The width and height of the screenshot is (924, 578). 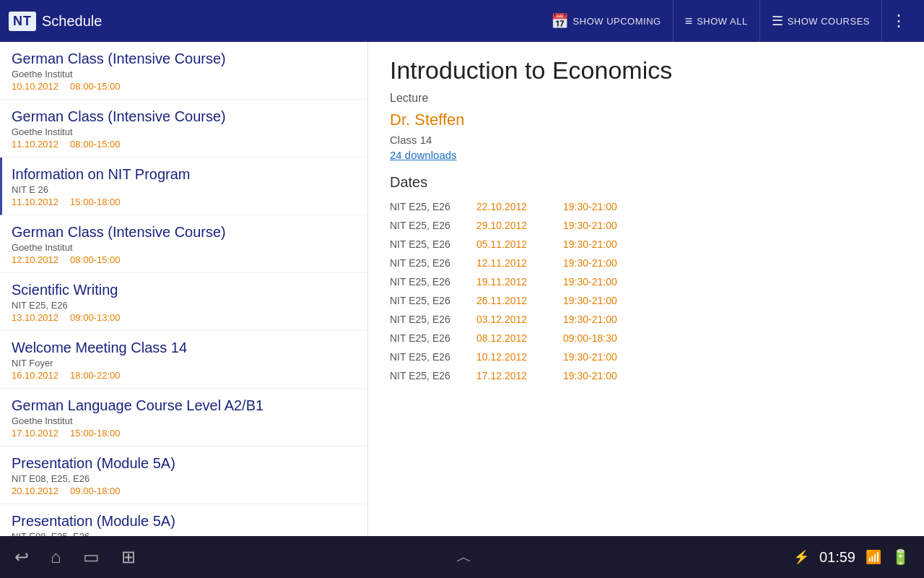 What do you see at coordinates (821, 21) in the screenshot?
I see `show-courses-button: ☰ SHOW COURSES` at bounding box center [821, 21].